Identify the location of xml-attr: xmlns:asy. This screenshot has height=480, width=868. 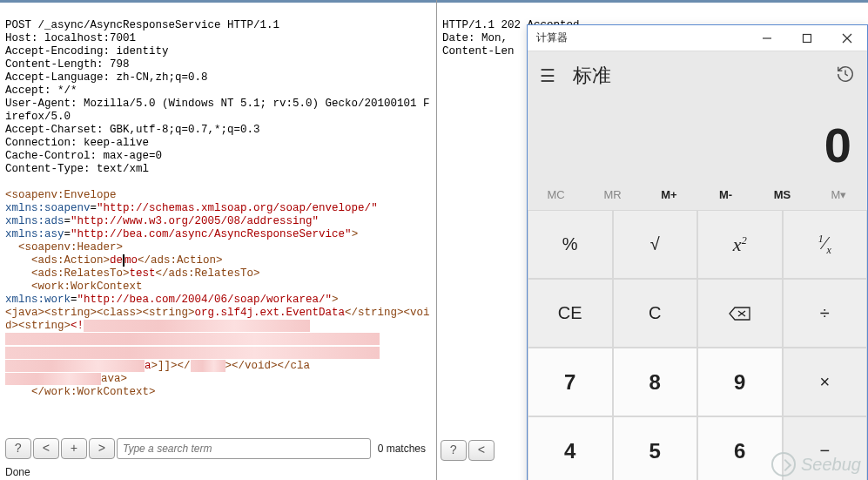
(35, 234).